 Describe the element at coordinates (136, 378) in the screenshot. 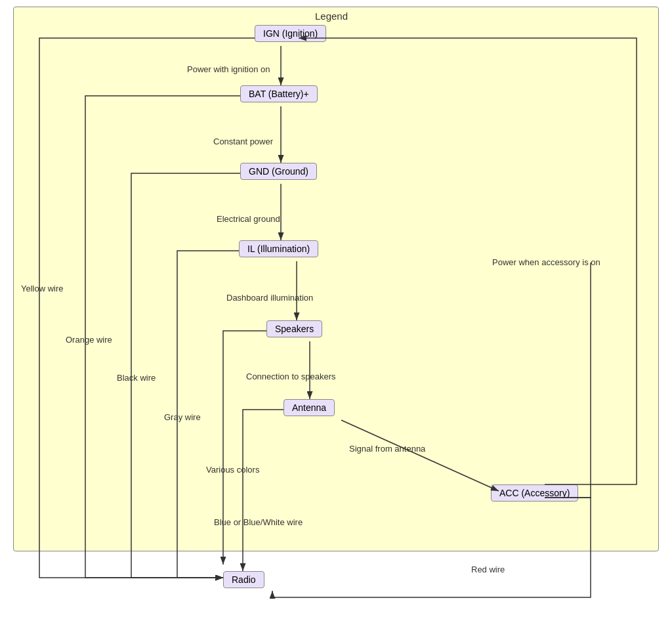

I see `label-black: Black wire` at that location.